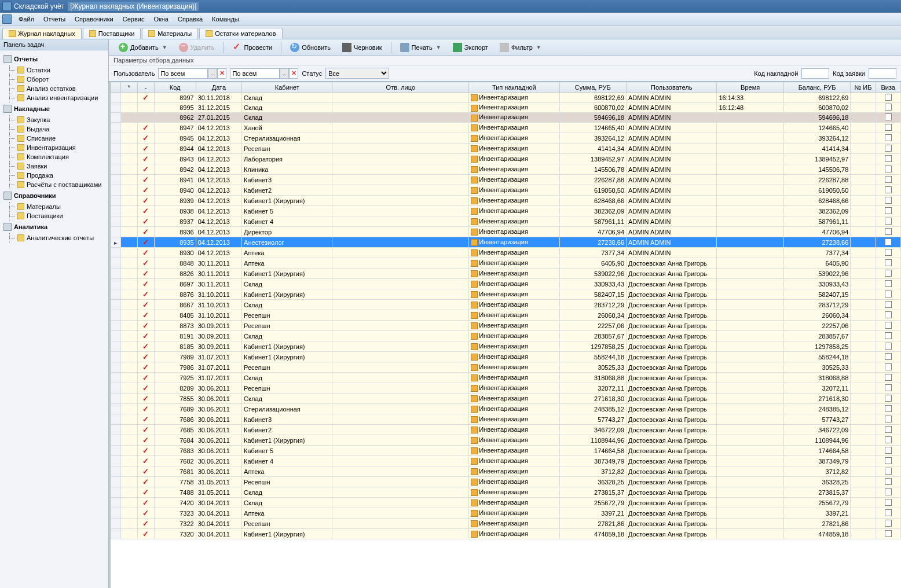 The height and width of the screenshot is (588, 901). I want to click on menu-Справочники: Справочники, so click(94, 19).